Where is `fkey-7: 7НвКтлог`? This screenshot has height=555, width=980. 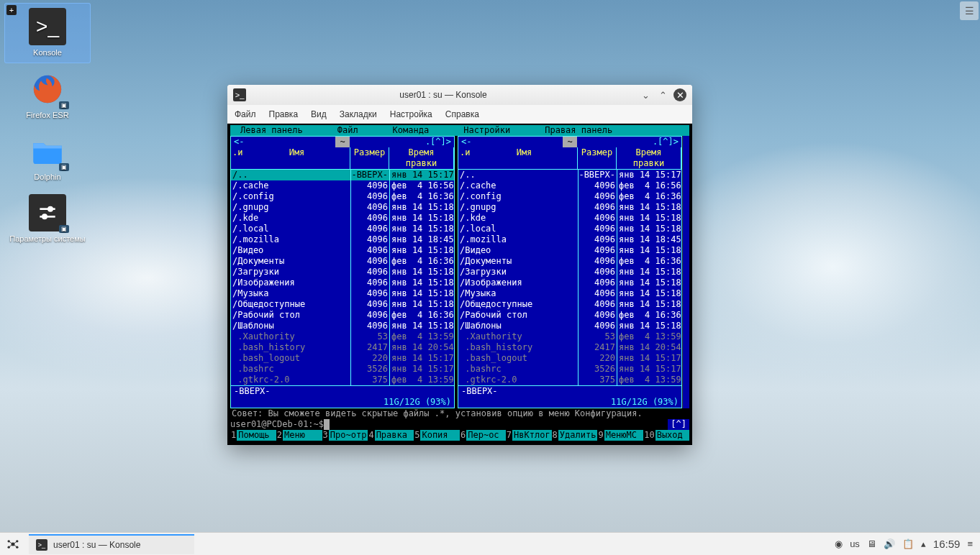
fkey-7: 7НвКтлог is located at coordinates (529, 436).